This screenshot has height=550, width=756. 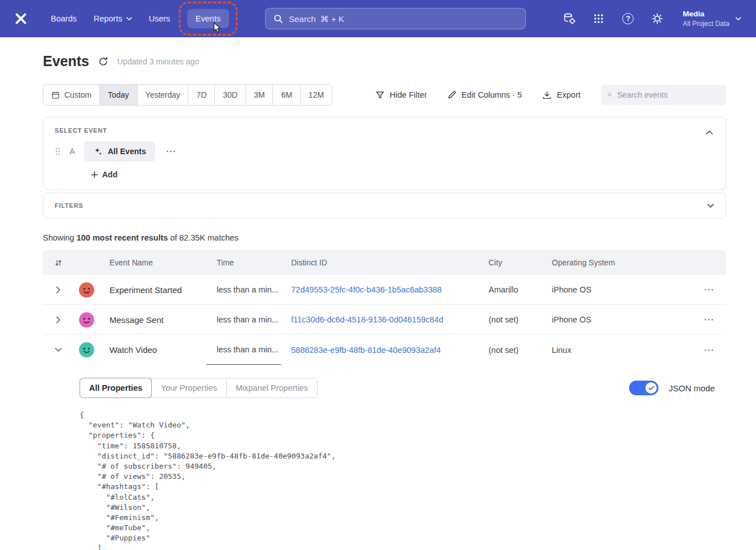 What do you see at coordinates (199, 388) in the screenshot?
I see `properties-tabs: All Properties Your Properties Mixpanel …` at bounding box center [199, 388].